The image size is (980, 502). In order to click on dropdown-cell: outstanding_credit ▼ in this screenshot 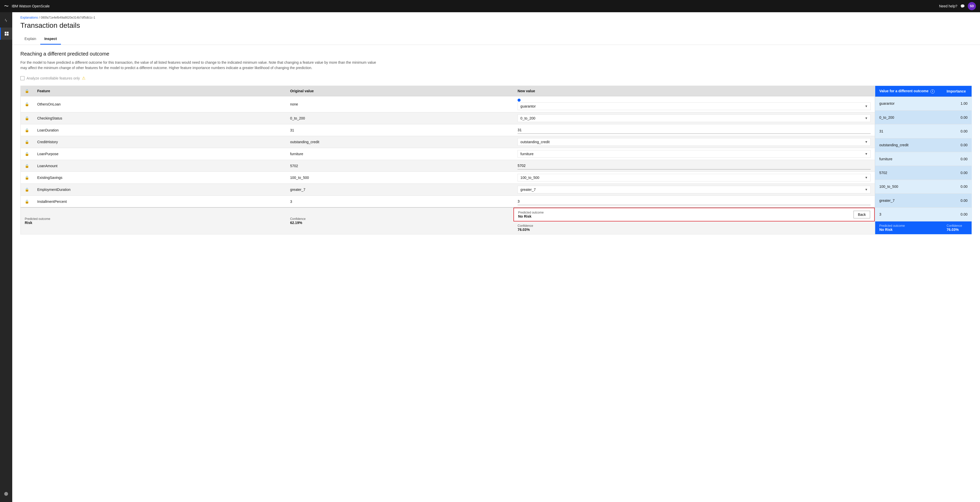, I will do `click(694, 142)`.